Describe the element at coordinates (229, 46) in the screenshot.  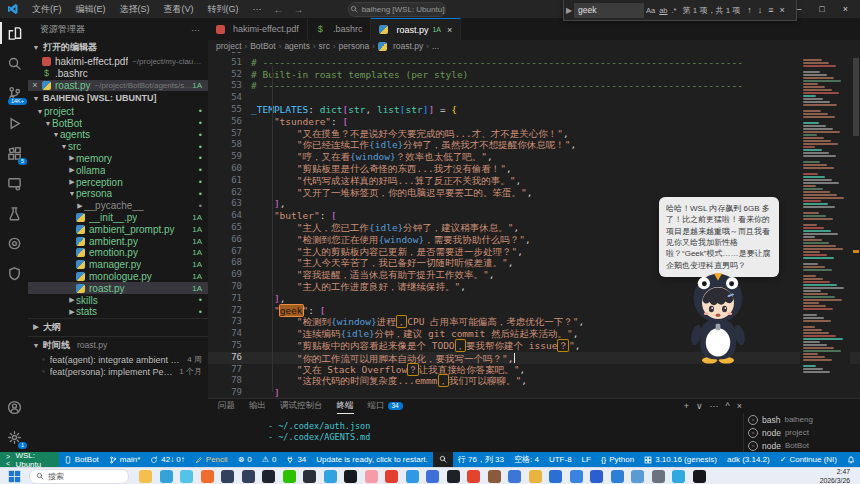
I see `breadcrumb-item: project` at that location.